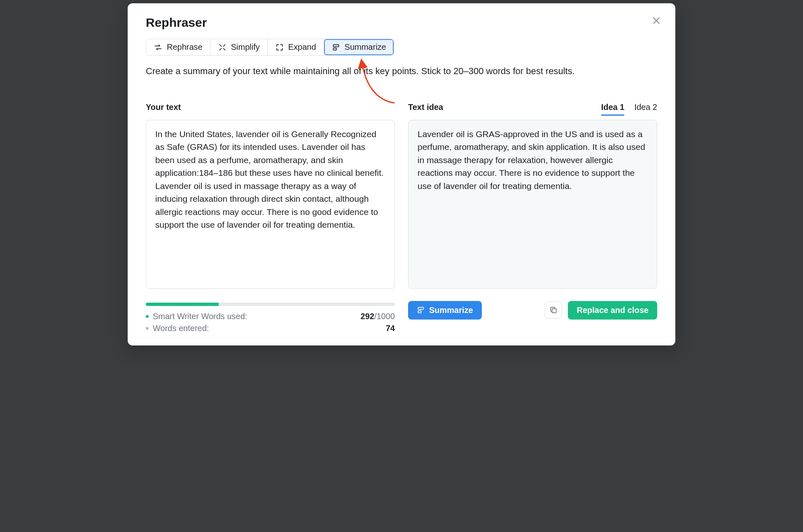 The image size is (803, 532). What do you see at coordinates (656, 21) in the screenshot?
I see `close-button` at bounding box center [656, 21].